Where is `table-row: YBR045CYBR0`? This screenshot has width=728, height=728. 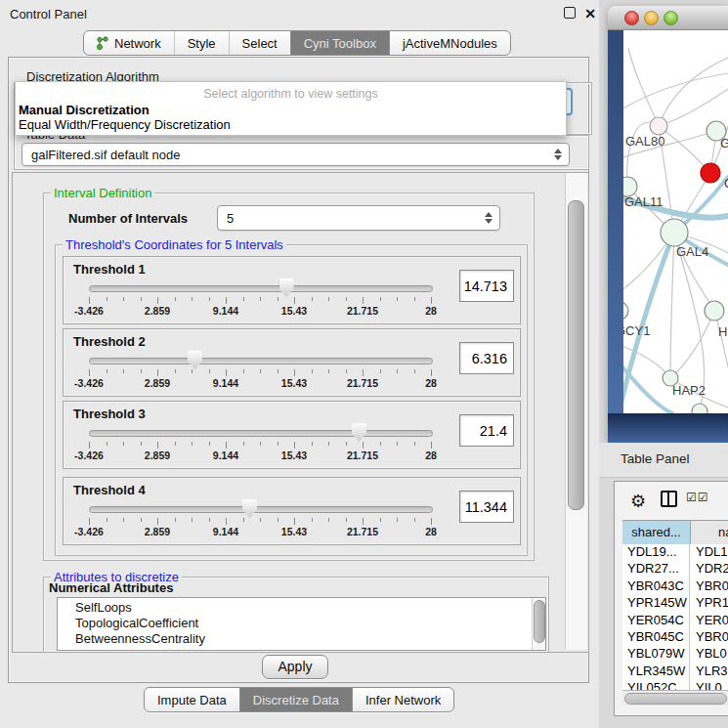 table-row: YBR045CYBR0 is located at coordinates (675, 638).